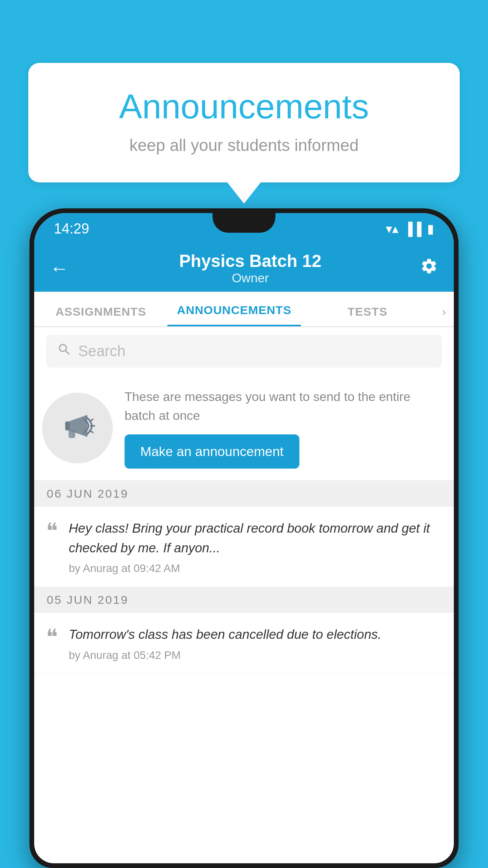  Describe the element at coordinates (410, 229) in the screenshot. I see `status-icons: ▾▴ ▐▐ ▮` at that location.